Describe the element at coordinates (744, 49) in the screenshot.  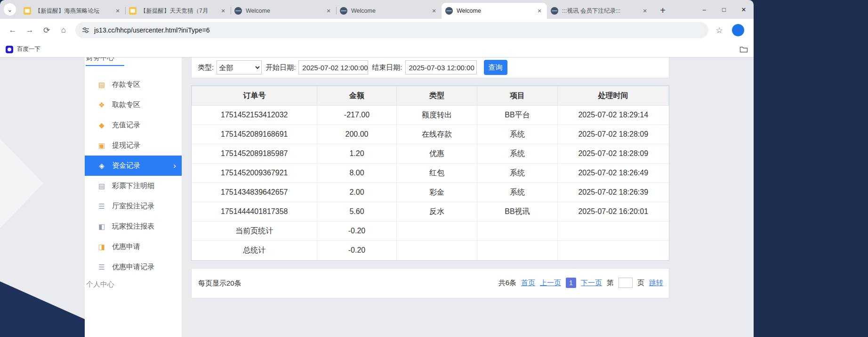
I see `folder-icon` at that location.